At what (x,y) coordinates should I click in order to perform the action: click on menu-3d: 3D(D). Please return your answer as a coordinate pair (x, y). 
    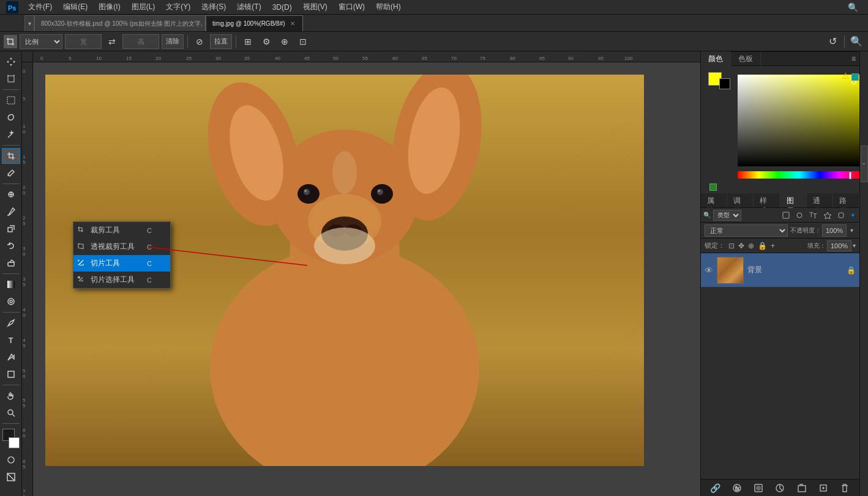
    Looking at the image, I should click on (282, 7).